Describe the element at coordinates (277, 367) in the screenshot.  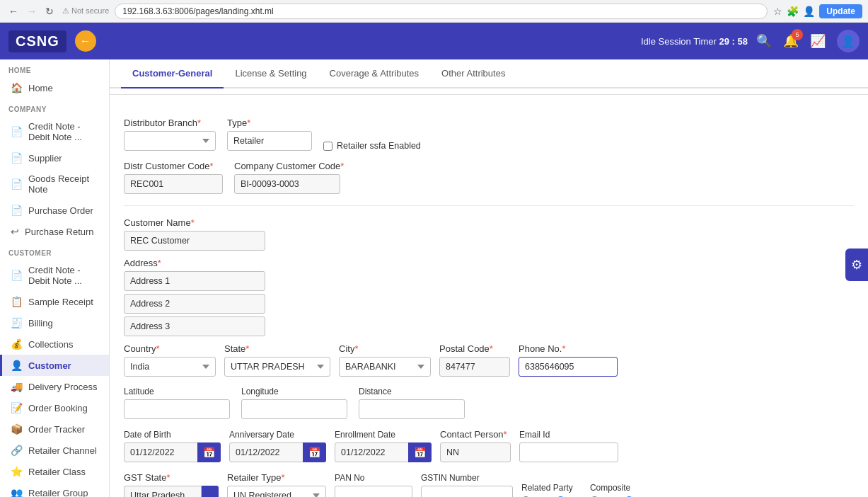
I see `state-select: UTTAR PRADESH` at that location.